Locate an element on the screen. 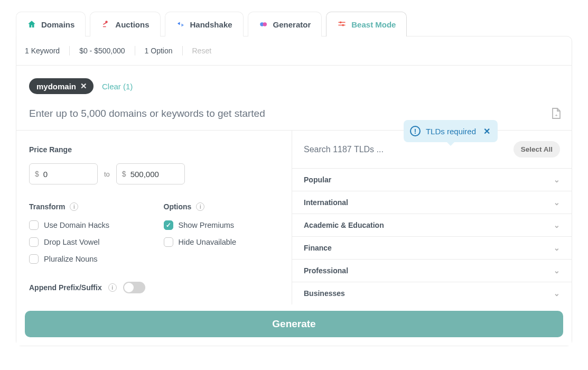 Image resolution: width=588 pixels, height=370 pixels. paste-file-icon: + is located at coordinates (556, 114).